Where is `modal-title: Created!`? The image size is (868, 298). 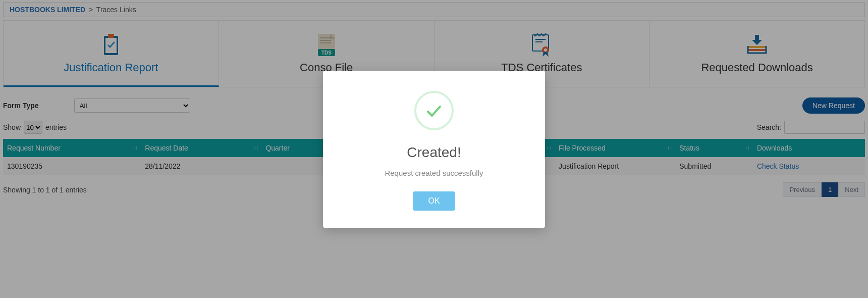
modal-title: Created! is located at coordinates (434, 153).